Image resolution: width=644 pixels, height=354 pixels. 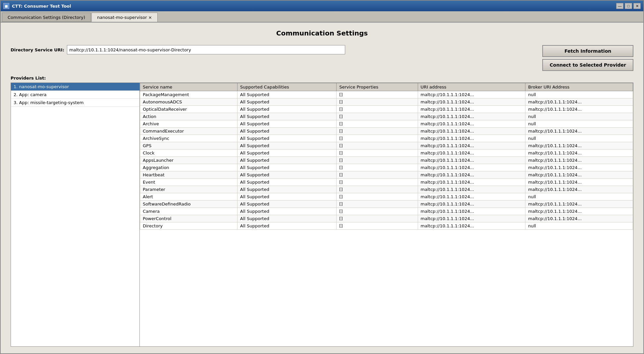 I want to click on cell-service_name: Camera, so click(x=189, y=211).